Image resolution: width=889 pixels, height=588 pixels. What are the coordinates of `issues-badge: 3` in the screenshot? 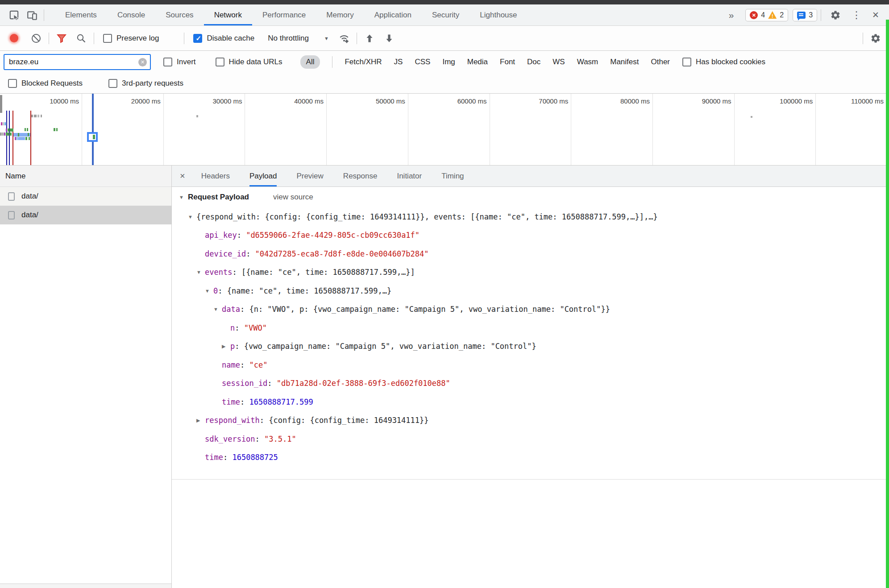 It's located at (805, 15).